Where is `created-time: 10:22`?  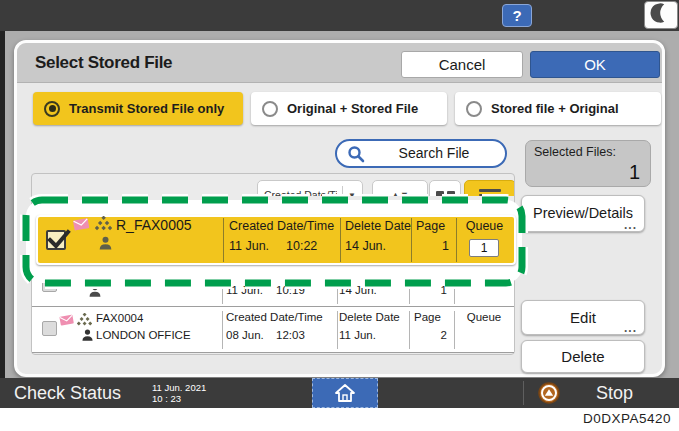
created-time: 10:22 is located at coordinates (302, 246).